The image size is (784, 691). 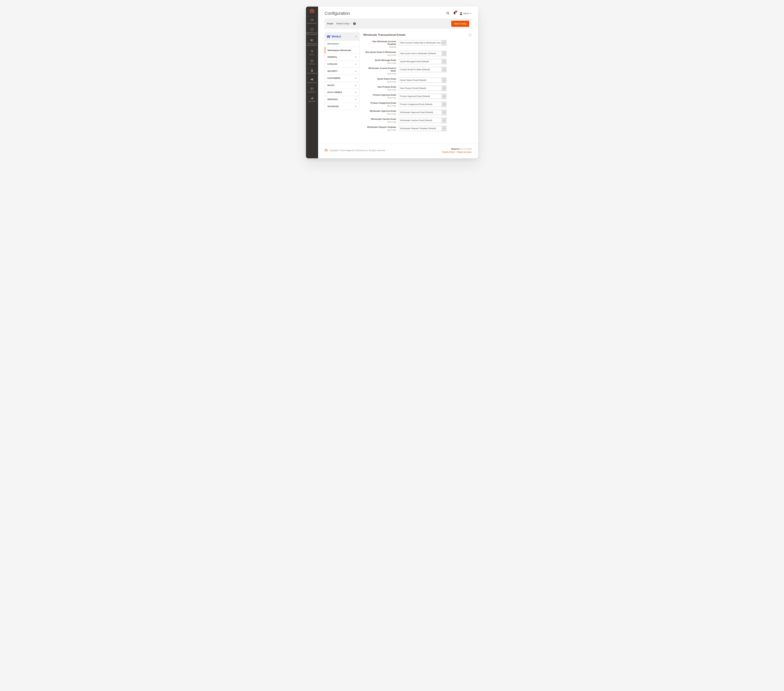 What do you see at coordinates (420, 104) in the screenshot?
I see `field-select-value: Product Unapproval Email (Default)` at bounding box center [420, 104].